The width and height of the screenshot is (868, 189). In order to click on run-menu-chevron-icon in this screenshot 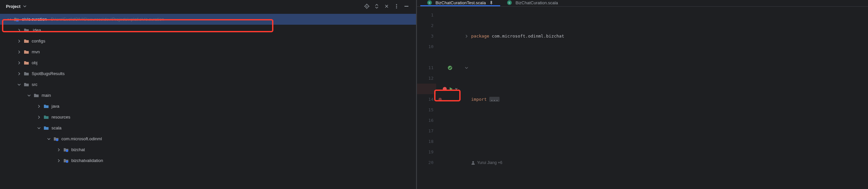, I will do `click(456, 89)`.